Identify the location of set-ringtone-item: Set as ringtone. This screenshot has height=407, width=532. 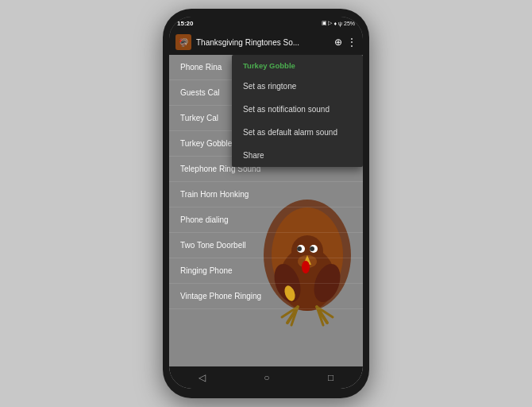
(297, 86).